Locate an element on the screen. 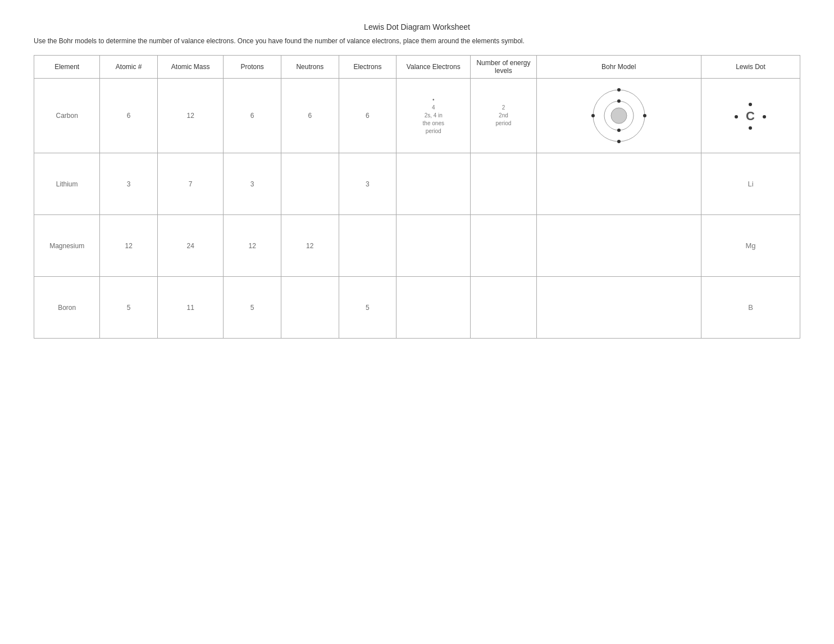 The width and height of the screenshot is (834, 644). cell-lewis-3: B is located at coordinates (750, 308).